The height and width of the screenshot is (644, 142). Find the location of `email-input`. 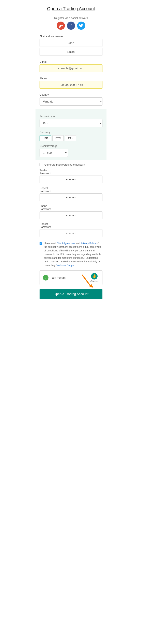

email-input is located at coordinates (71, 68).